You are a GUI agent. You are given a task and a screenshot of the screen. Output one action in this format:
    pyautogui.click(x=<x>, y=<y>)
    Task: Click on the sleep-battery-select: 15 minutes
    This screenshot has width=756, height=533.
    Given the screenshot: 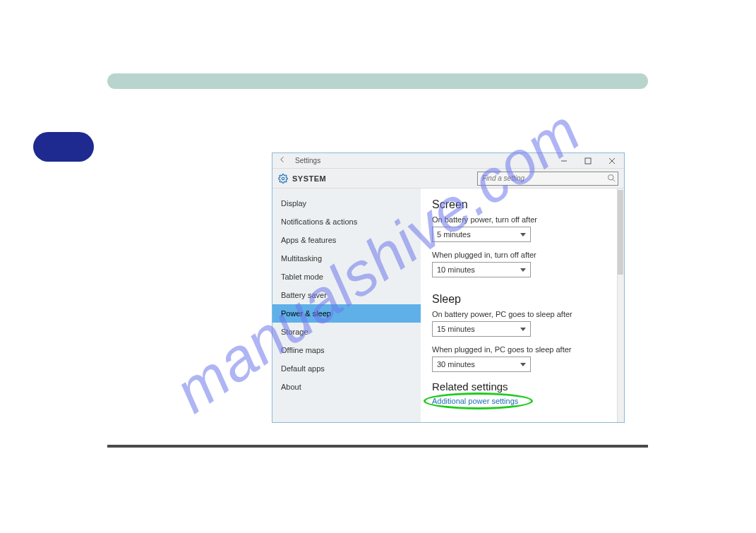 What is the action you would take?
    pyautogui.click(x=481, y=329)
    